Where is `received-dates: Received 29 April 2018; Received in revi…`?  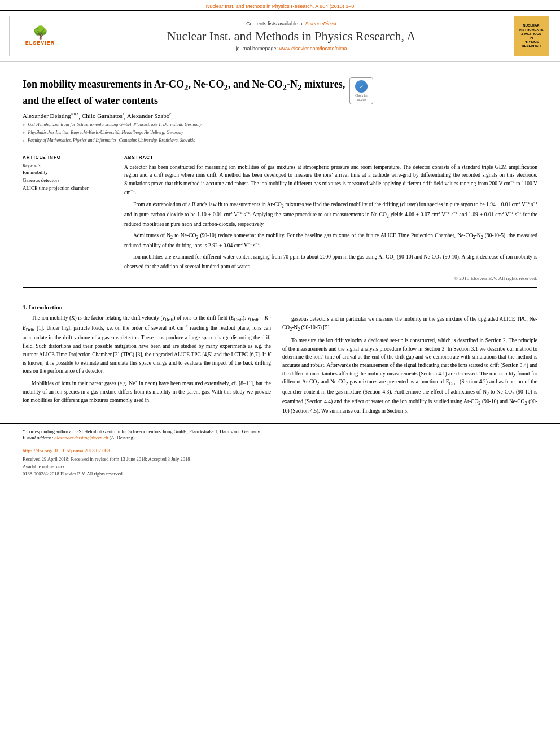
received-dates: Received 29 April 2018; Received in revi… is located at coordinates (280, 469).